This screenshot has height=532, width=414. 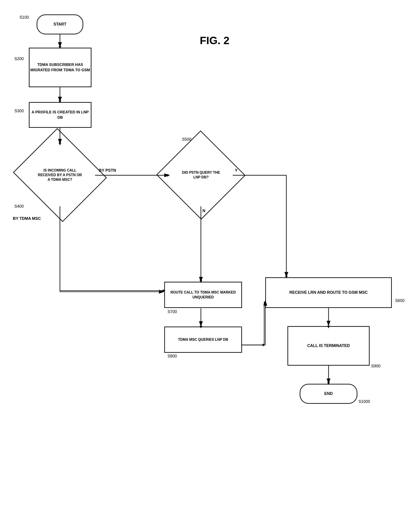 What do you see at coordinates (376, 366) in the screenshot?
I see `s900-label: S900` at bounding box center [376, 366].